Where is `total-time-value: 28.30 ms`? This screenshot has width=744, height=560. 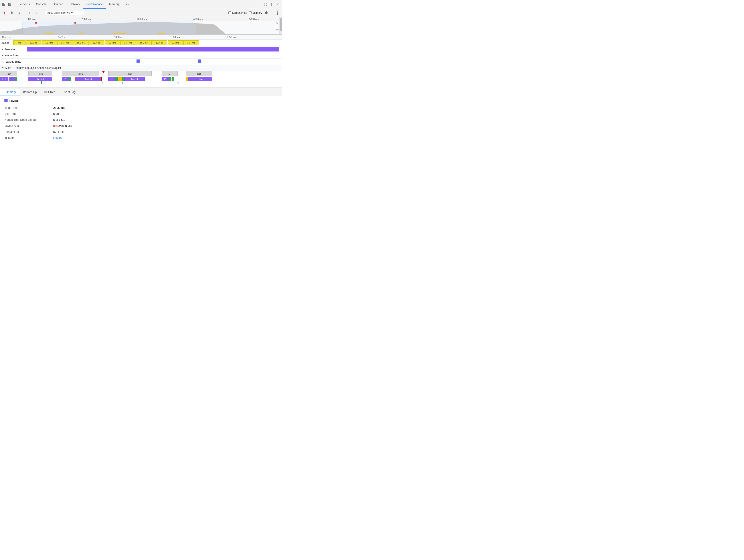
total-time-value: 28.30 ms is located at coordinates (59, 108).